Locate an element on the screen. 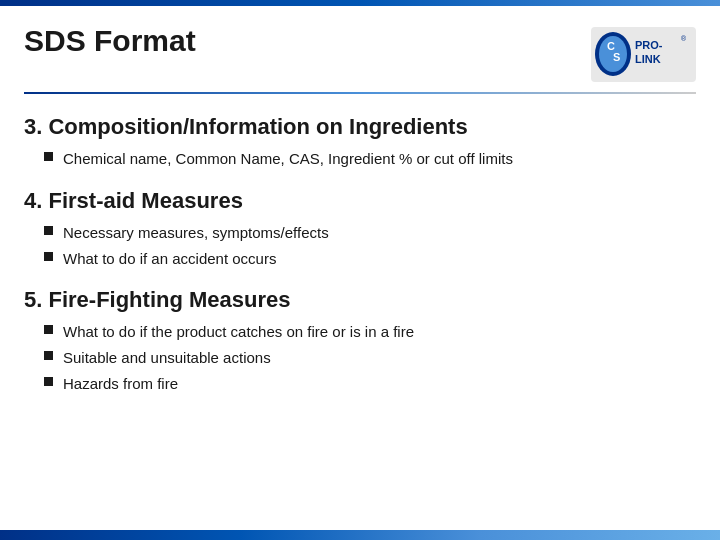 Image resolution: width=720 pixels, height=540 pixels. prolink-logo-icon: C S PRO- LINK ® is located at coordinates (644, 54).